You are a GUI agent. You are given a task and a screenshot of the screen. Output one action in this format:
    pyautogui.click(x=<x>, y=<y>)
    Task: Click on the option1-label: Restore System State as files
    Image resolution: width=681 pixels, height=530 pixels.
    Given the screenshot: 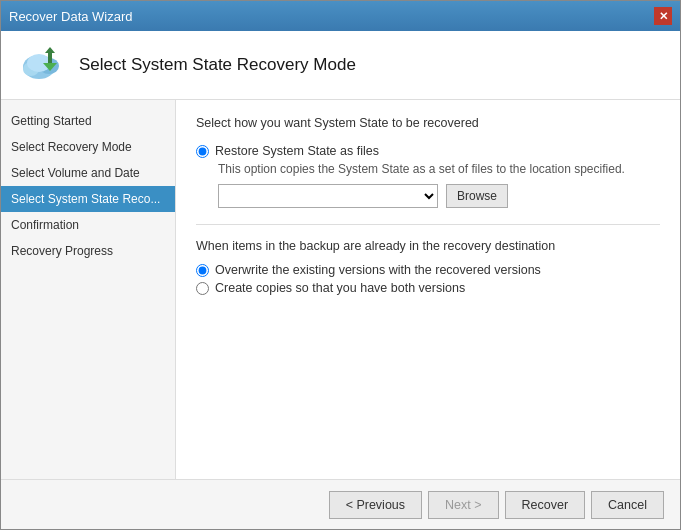 What is the action you would take?
    pyautogui.click(x=428, y=151)
    